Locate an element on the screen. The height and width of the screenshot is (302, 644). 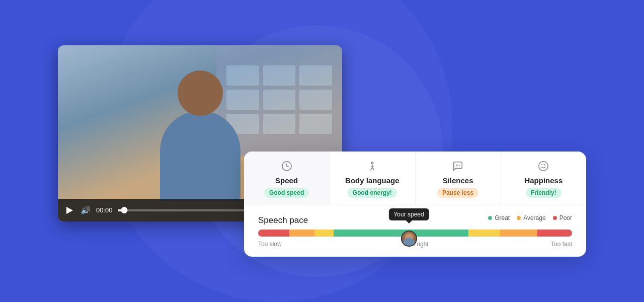
person-body is located at coordinates (200, 156).